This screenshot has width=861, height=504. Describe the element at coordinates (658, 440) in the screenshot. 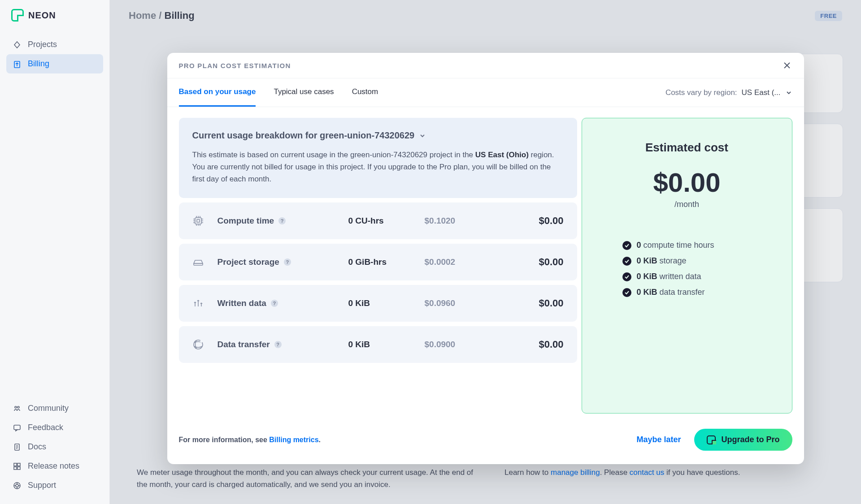

I see `maybe-later-button: Maybe later` at that location.